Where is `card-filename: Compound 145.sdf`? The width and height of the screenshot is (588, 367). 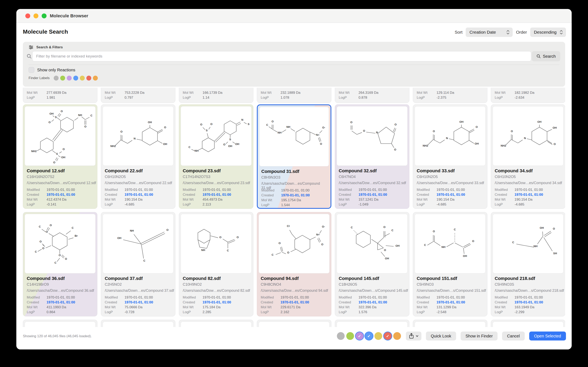 card-filename: Compound 145.sdf is located at coordinates (359, 279).